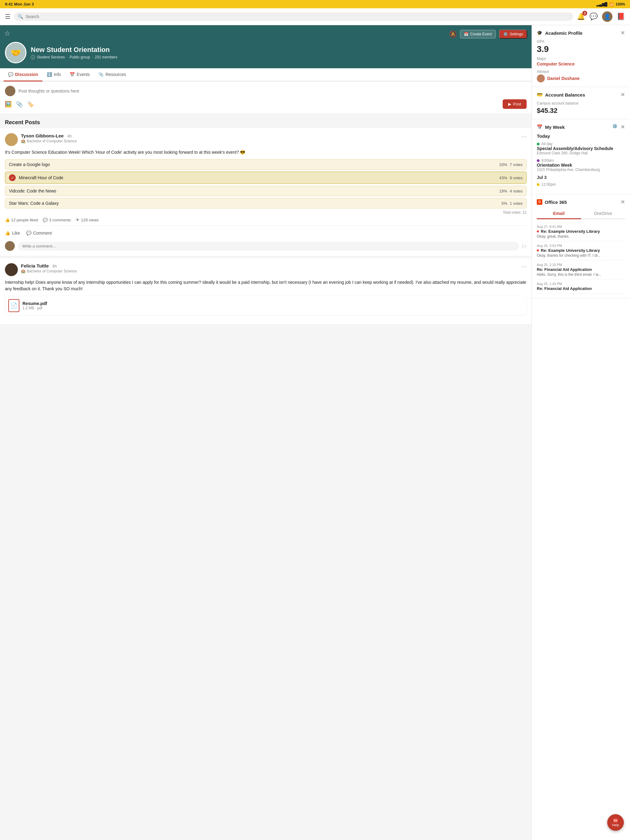 Image resolution: width=630 pixels, height=840 pixels. Describe the element at coordinates (266, 286) in the screenshot. I see `post-content: Internship help! Does anyone know of any…` at that location.